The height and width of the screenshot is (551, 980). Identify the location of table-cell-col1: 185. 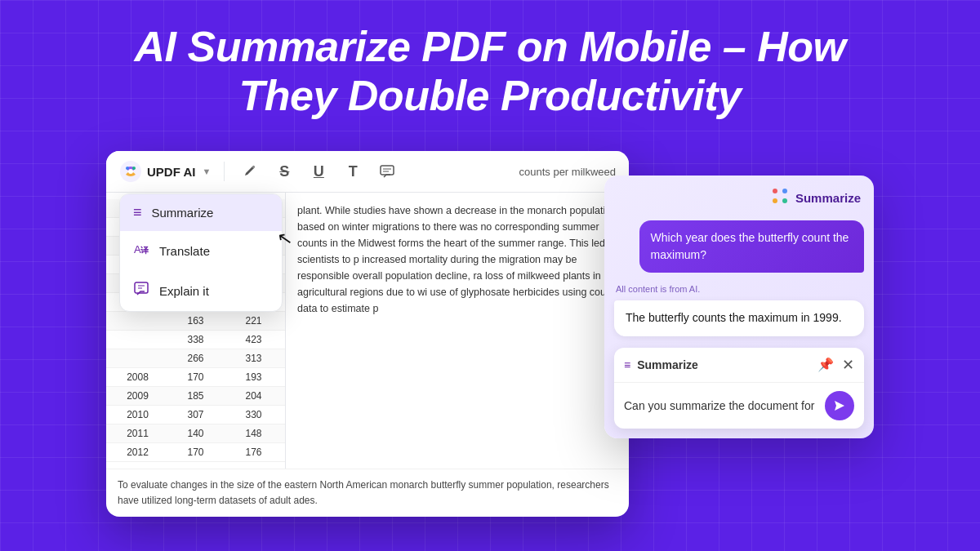
(196, 397).